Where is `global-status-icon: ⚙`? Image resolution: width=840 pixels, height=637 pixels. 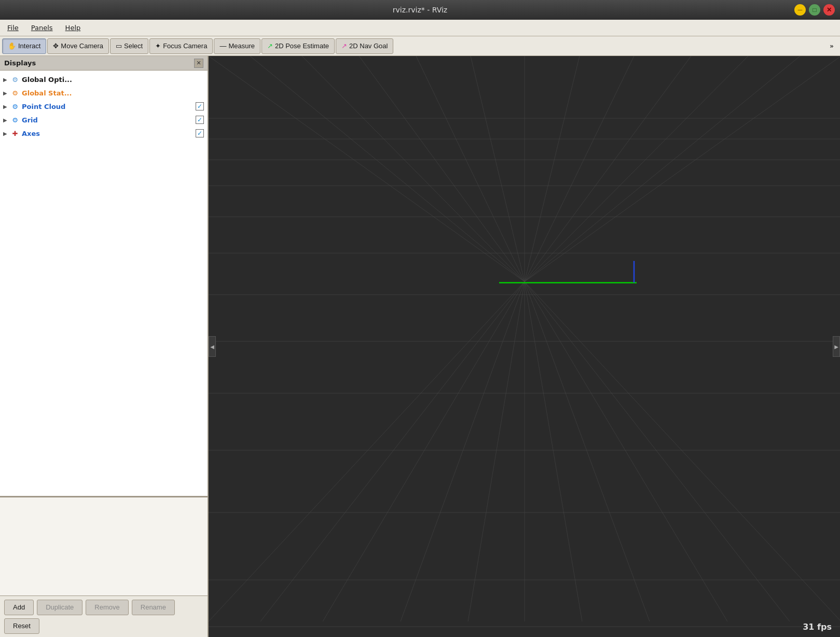
global-status-icon: ⚙ is located at coordinates (15, 93).